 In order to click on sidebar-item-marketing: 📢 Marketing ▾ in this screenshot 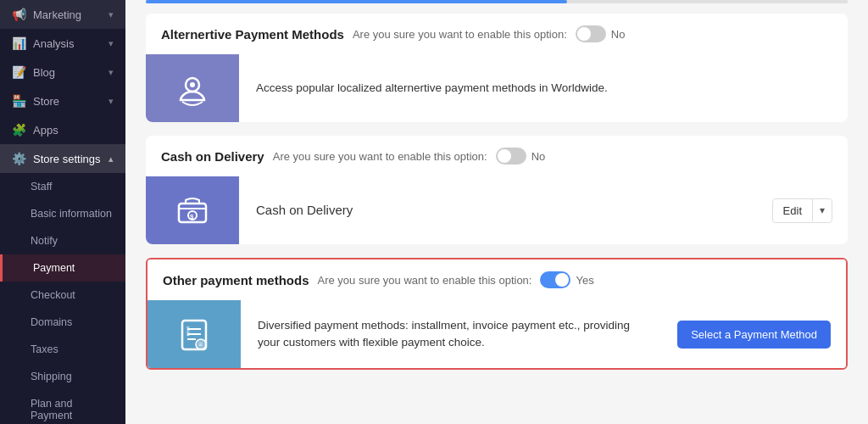, I will do `click(63, 14)`.